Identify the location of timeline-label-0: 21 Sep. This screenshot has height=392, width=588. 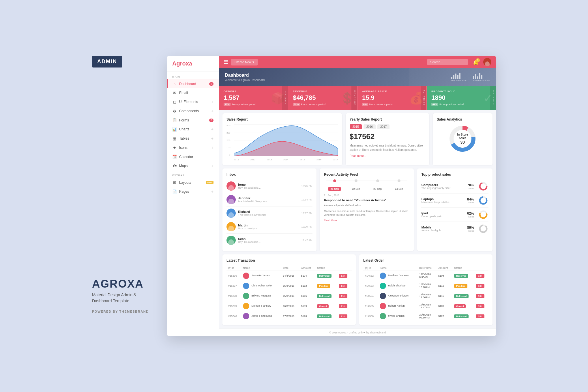
(335, 188).